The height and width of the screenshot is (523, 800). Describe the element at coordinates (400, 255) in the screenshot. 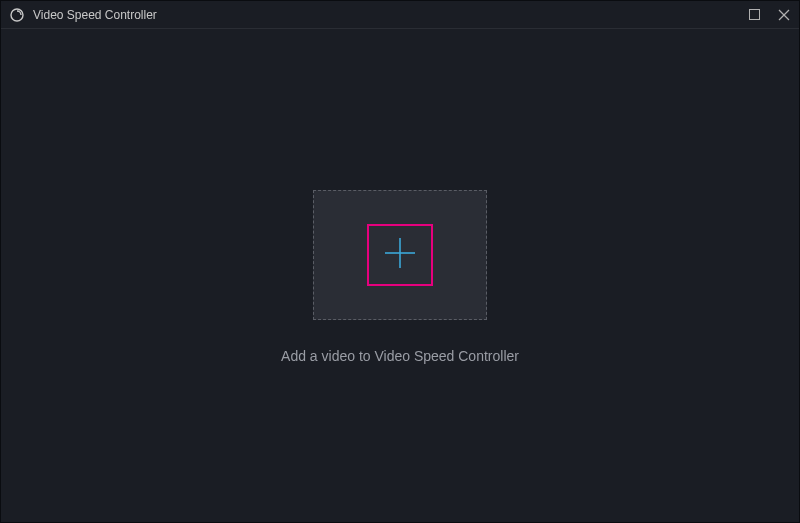

I see `plus-icon` at that location.